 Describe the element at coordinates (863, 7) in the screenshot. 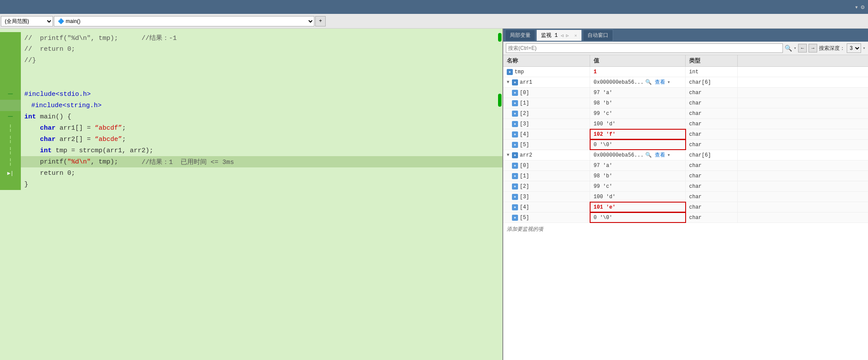

I see `settings-icon: ⚙` at that location.